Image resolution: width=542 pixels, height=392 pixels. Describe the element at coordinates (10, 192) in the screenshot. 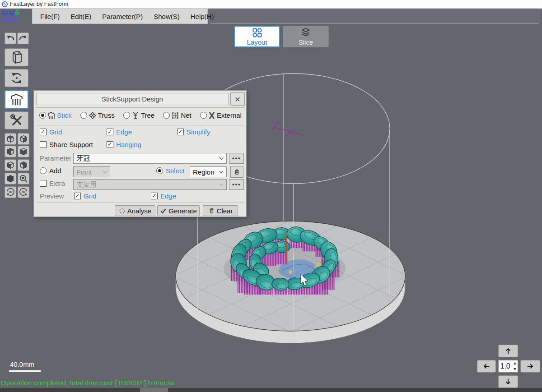

I see `rotate-90-cw-button: 90` at that location.